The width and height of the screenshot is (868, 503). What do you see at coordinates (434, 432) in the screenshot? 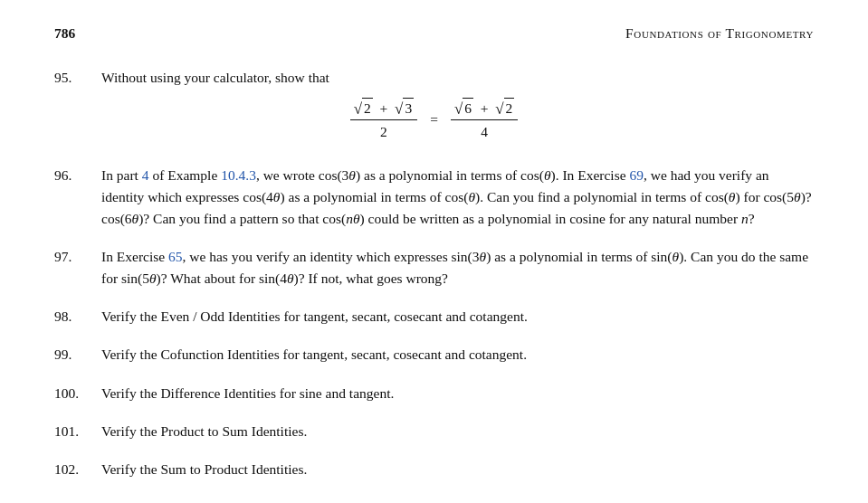
I see `problem-101: 101. Verify the Product to Sum Identitie…` at bounding box center [434, 432].